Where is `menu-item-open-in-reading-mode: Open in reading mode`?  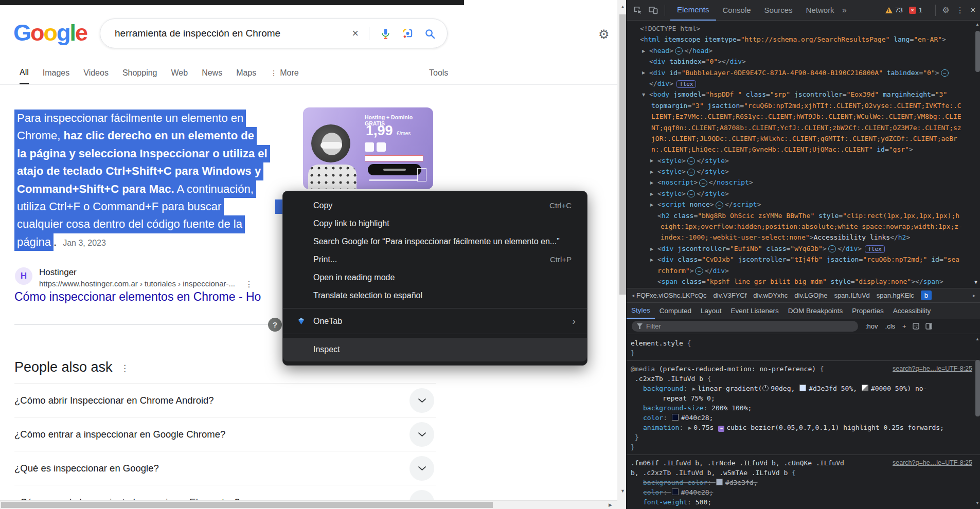 menu-item-open-in-reading-mode: Open in reading mode is located at coordinates (435, 278).